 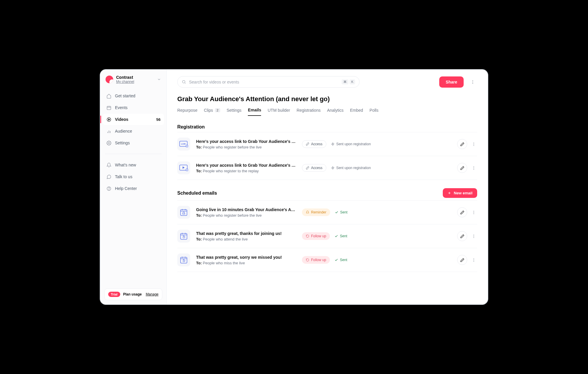 What do you see at coordinates (348, 82) in the screenshot?
I see `search-shortcut: ⌘ K` at bounding box center [348, 82].